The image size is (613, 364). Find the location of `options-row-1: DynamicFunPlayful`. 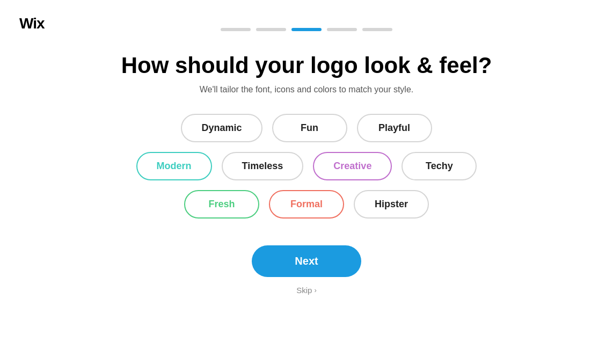

options-row-1: DynamicFunPlayful is located at coordinates (306, 128).